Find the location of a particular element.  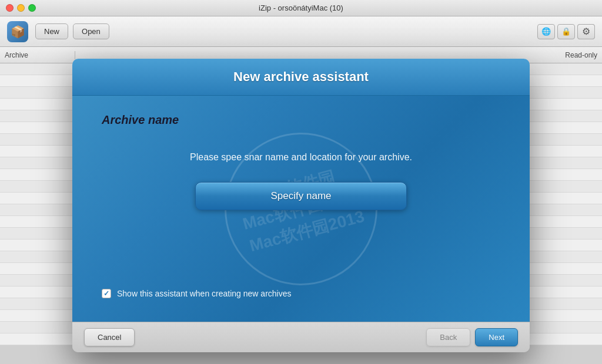

open-button: Open is located at coordinates (91, 32).